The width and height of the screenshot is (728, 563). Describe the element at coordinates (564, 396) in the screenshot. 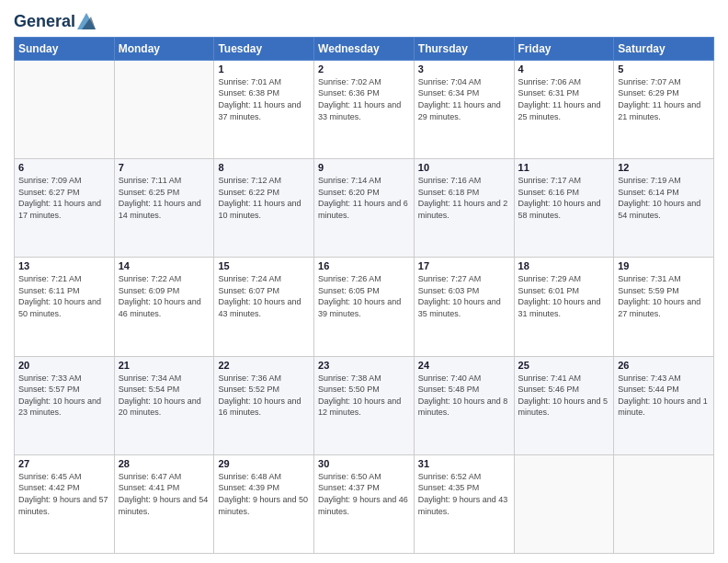

I see `day-info: Sunrise: 7:41 AM Sunset: 5:46 PM Dayligh…` at that location.